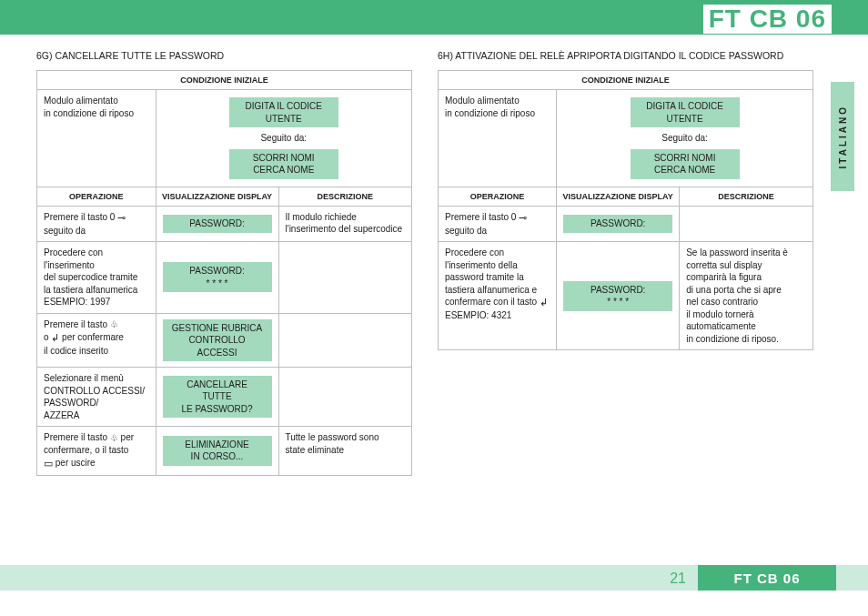 This screenshot has width=868, height=616. Describe the element at coordinates (217, 397) in the screenshot. I see `display-chip: CANCELLARE TUTTE LE PASSWORD?` at that location.